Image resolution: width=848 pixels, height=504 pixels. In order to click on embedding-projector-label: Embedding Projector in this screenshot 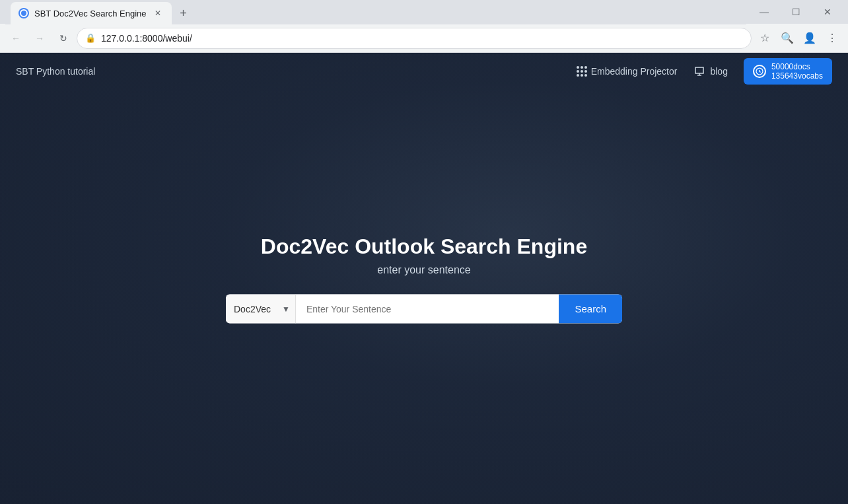, I will do `click(634, 71)`.